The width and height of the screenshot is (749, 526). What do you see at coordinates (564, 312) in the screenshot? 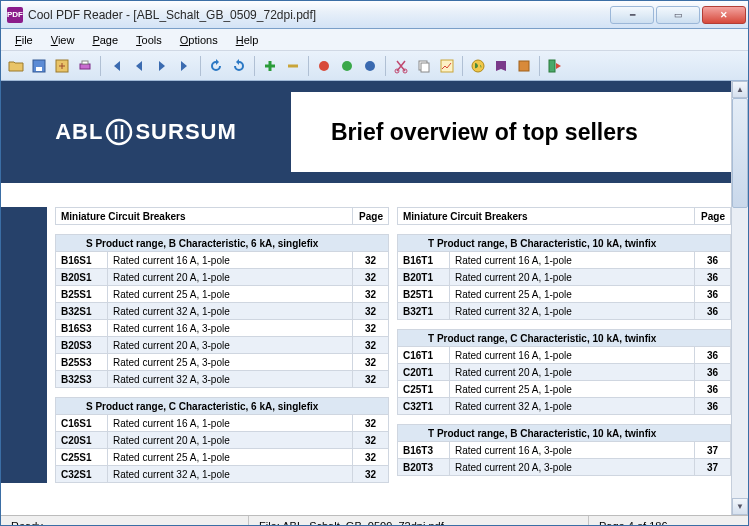
I see `table-row: B32T1Rated current 32 A, 1-pole36` at bounding box center [564, 312].